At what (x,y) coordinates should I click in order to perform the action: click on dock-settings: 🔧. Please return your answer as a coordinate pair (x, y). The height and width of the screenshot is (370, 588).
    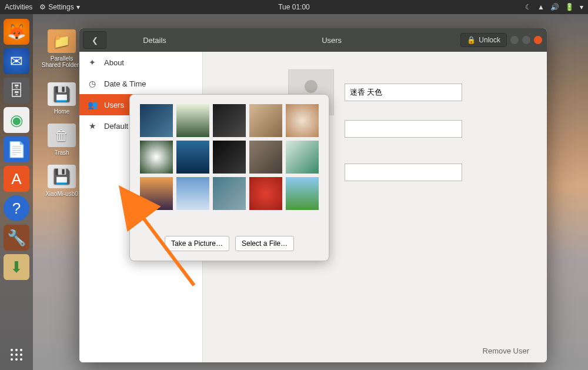
    Looking at the image, I should click on (16, 238).